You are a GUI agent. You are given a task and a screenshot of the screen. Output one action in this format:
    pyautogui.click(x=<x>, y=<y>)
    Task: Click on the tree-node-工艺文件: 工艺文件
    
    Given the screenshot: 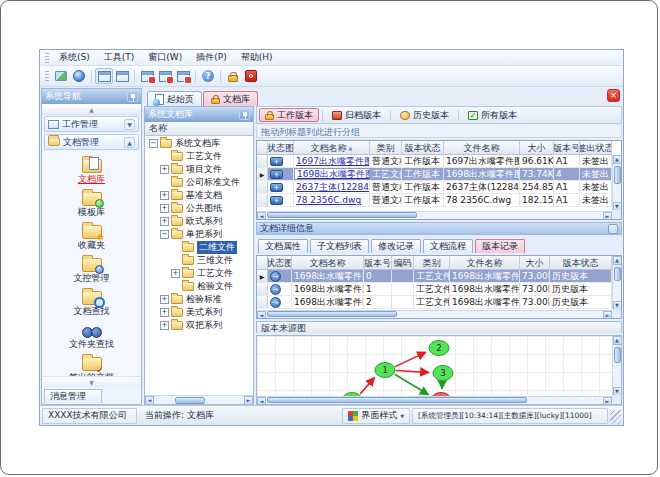 What is the action you would take?
    pyautogui.click(x=199, y=156)
    